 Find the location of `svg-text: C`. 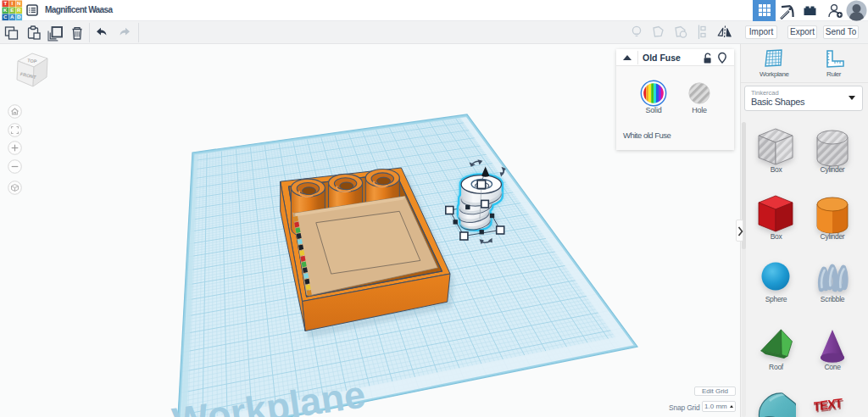

svg-text: C is located at coordinates (5, 17).